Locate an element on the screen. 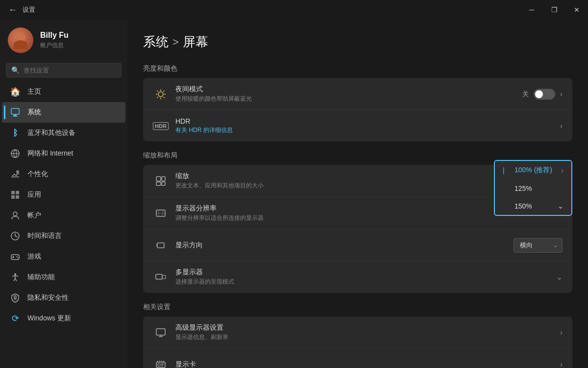 This screenshot has width=588, height=368. zoom-option-label: 125% is located at coordinates (523, 188).